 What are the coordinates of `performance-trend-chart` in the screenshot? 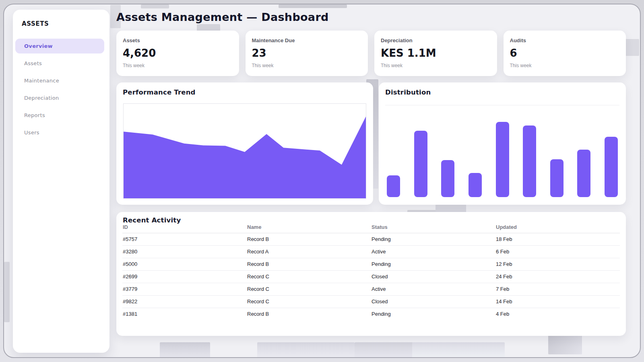 It's located at (245, 151).